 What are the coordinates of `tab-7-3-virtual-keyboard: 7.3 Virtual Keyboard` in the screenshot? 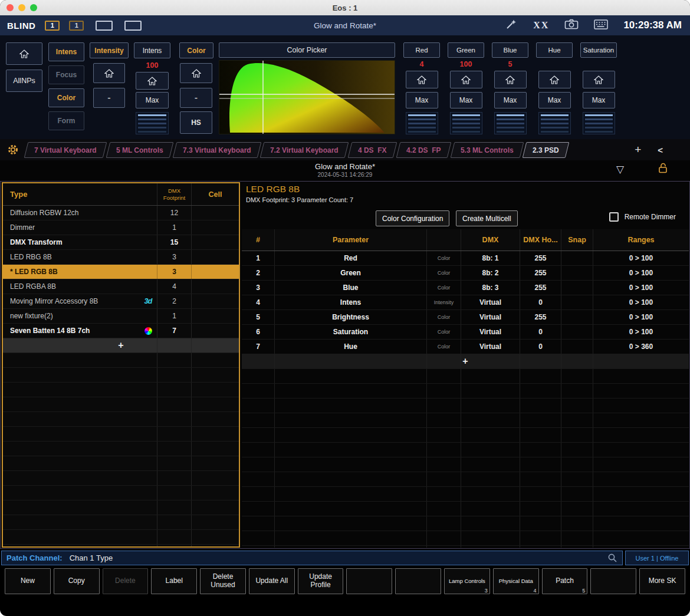 It's located at (217, 150).